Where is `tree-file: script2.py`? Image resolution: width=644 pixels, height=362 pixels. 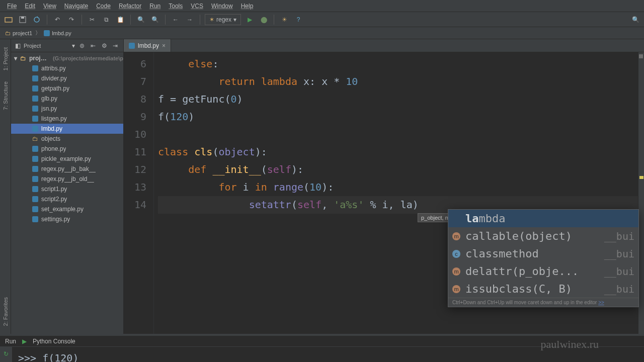
tree-file: script2.py is located at coordinates (67, 199).